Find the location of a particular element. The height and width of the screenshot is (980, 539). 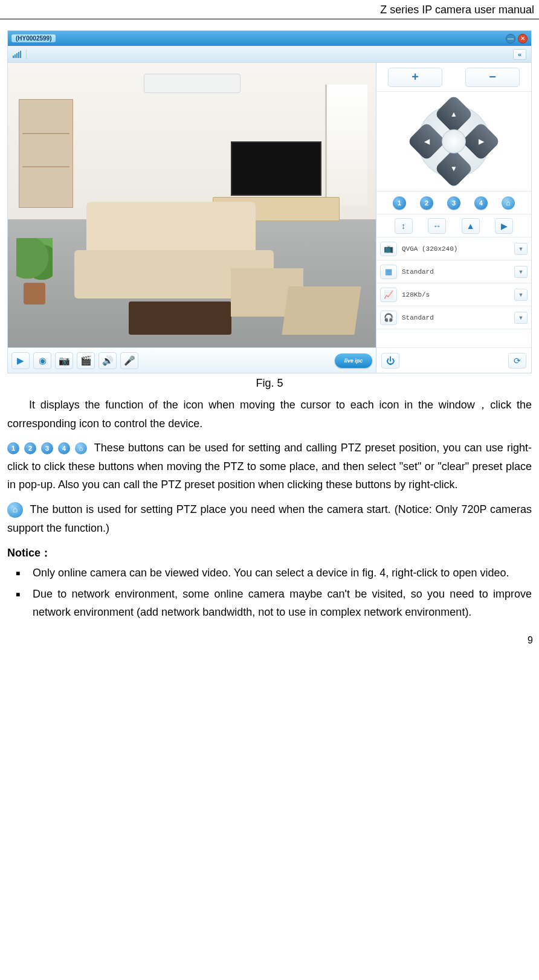

flag-button: ▶ is located at coordinates (504, 226).